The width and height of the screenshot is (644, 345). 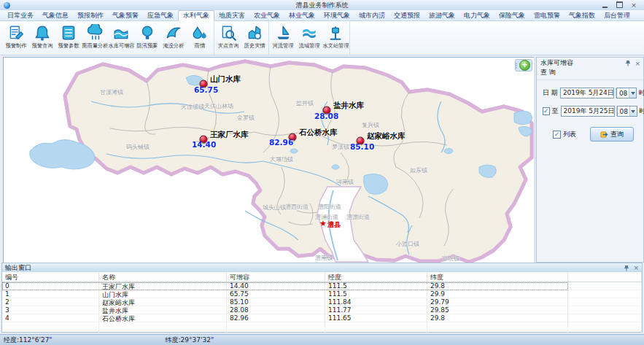 What do you see at coordinates (255, 36) in the screenshot?
I see `toolbar-button-历史灾情: 历史灾情` at bounding box center [255, 36].